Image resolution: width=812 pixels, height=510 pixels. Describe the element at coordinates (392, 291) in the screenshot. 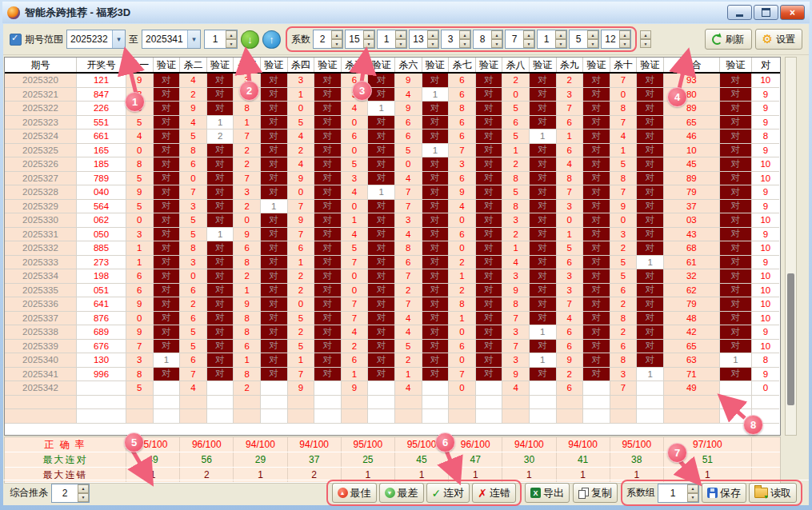

I see `table-row: 20253350516对6对1对2对0对2对2对9对3对6对62对10` at that location.